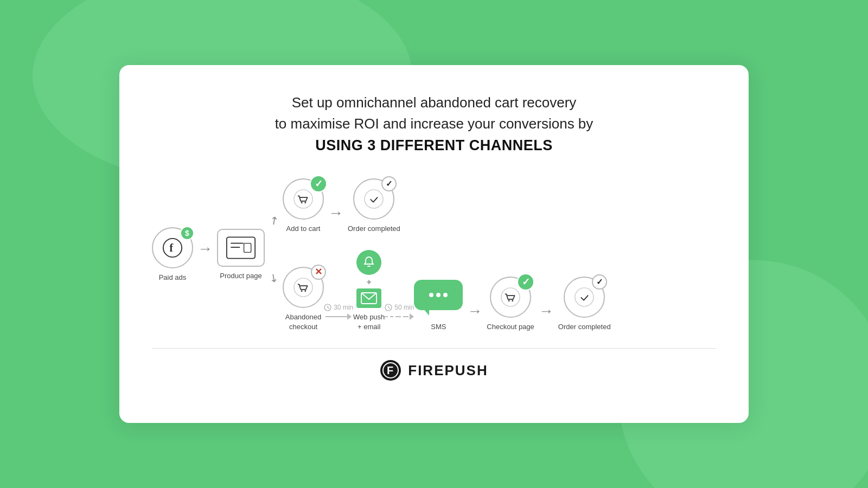  I want to click on firepush-logo-icon: F, so click(391, 370).